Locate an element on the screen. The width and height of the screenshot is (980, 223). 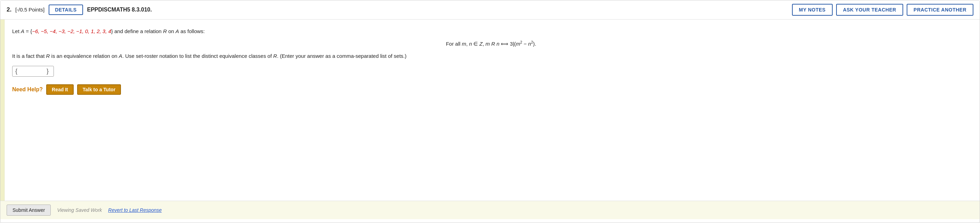
need-help-row: Need Help? Read It Talk to a Tutor is located at coordinates (491, 90).